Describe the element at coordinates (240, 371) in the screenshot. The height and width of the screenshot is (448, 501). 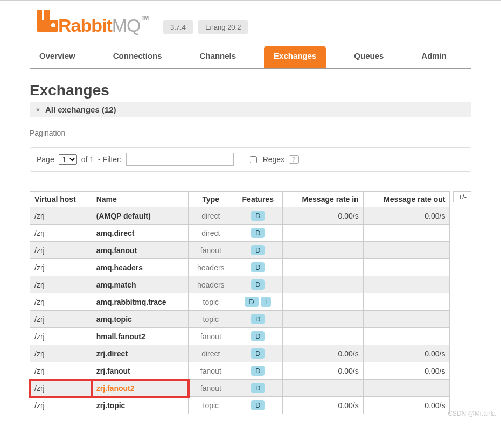
I see `table-row: /zrjzrj.fanoutfanoutD0.00/s0.00/s` at that location.